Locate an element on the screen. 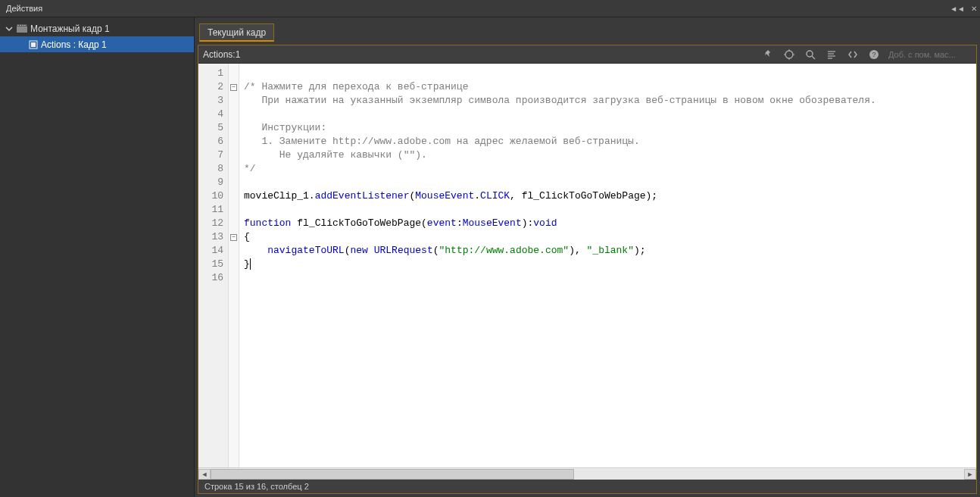 The image size is (980, 497). scroll-right-arrow: ► is located at coordinates (970, 474).